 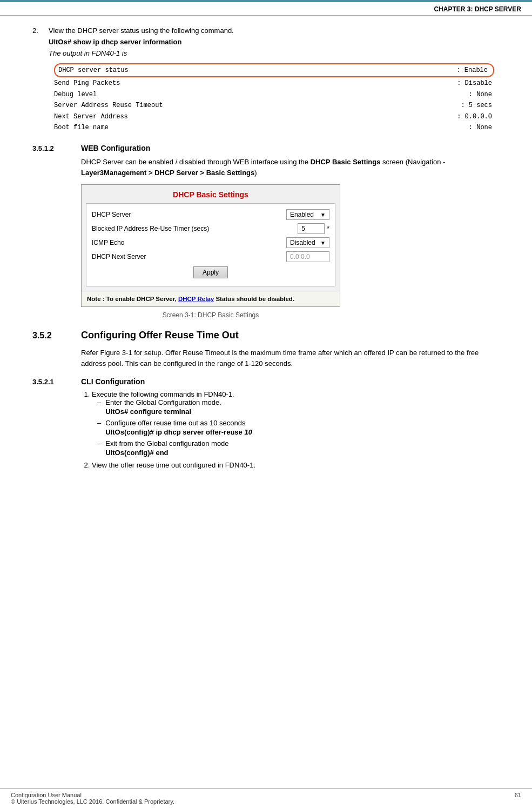 I want to click on code-value-1: : Disable, so click(x=475, y=83).